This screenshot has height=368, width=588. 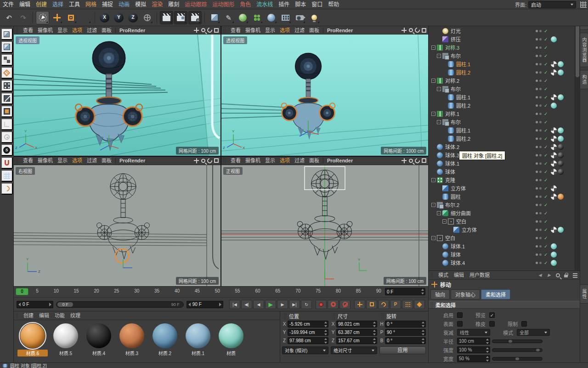 I want to click on menubar-item: 窗口, so click(x=317, y=5).